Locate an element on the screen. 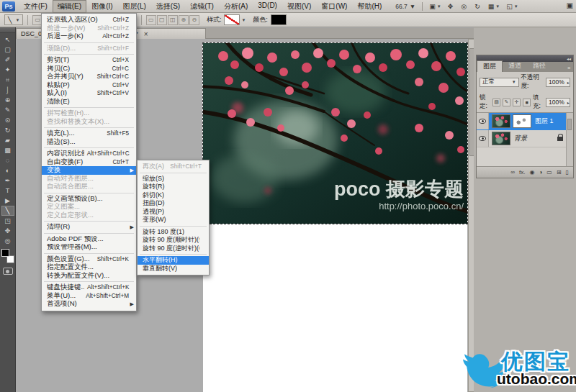  edit-menu-item: 清除(E) ▶ is located at coordinates (89, 102).